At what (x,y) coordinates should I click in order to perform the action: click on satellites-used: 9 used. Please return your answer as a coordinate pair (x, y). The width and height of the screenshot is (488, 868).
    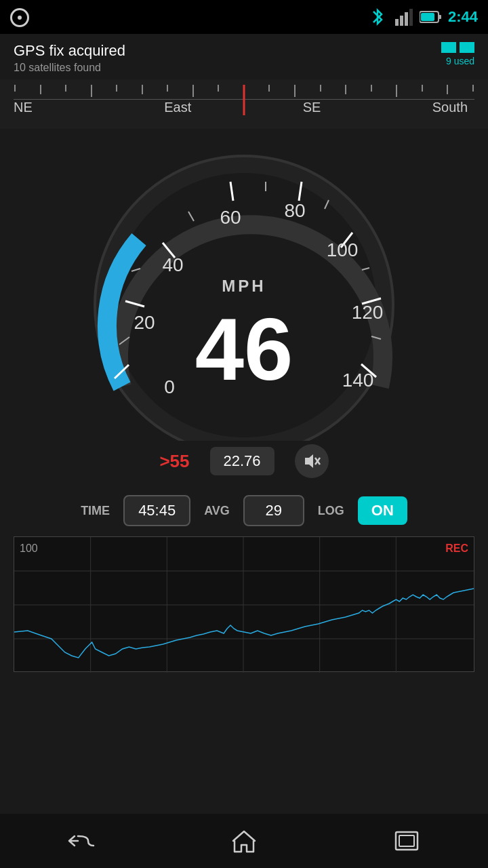
    Looking at the image, I should click on (458, 61).